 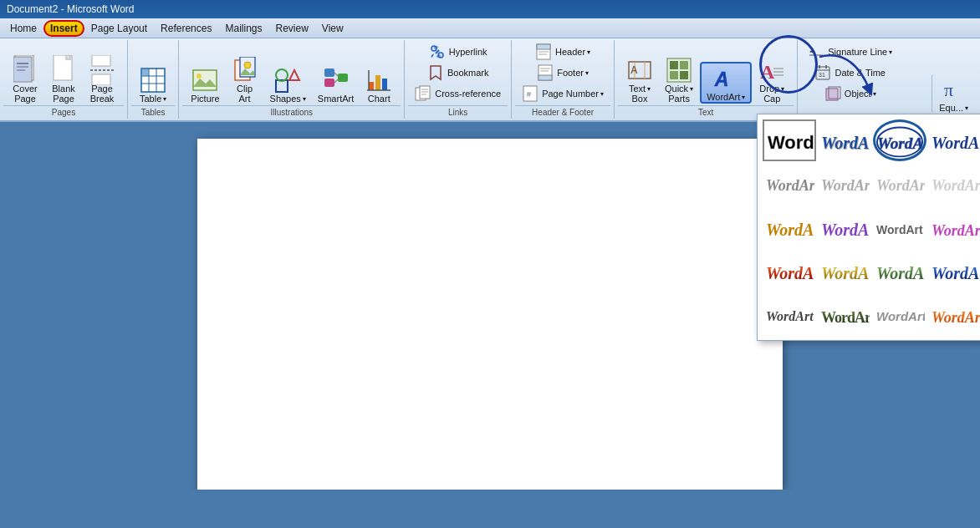 What do you see at coordinates (563, 73) in the screenshot?
I see `headerfooter-group-items: Header ▾ Footer ▾` at bounding box center [563, 73].